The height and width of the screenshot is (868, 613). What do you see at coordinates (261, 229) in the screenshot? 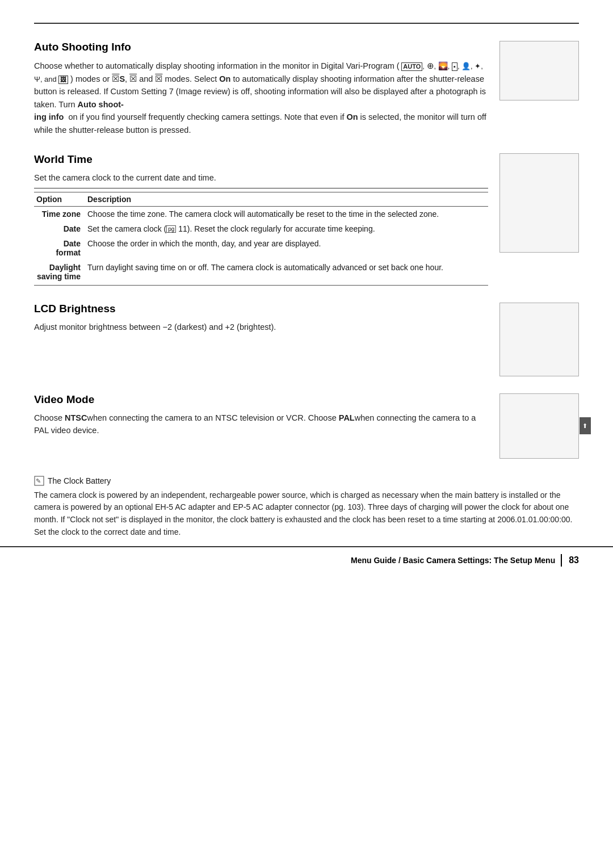
I see `table-row: Date Set the camera clock (pg 11). Reset…` at bounding box center [261, 229].